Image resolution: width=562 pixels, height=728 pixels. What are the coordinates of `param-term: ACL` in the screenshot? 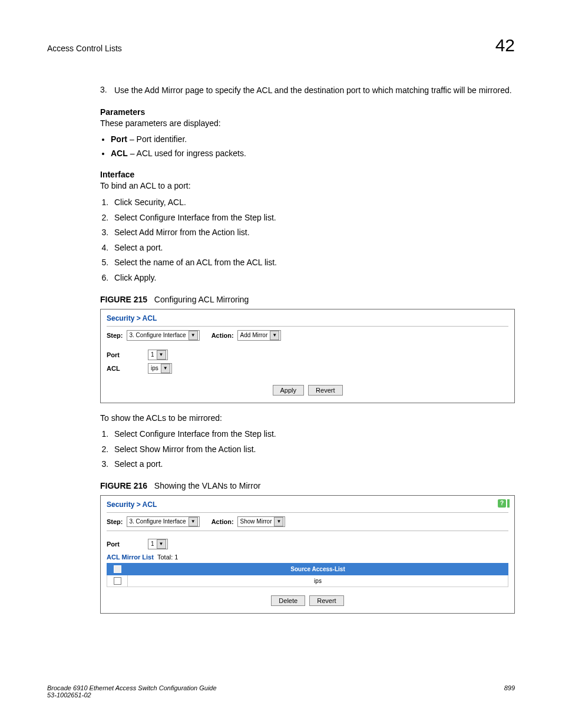 It's located at (119, 153).